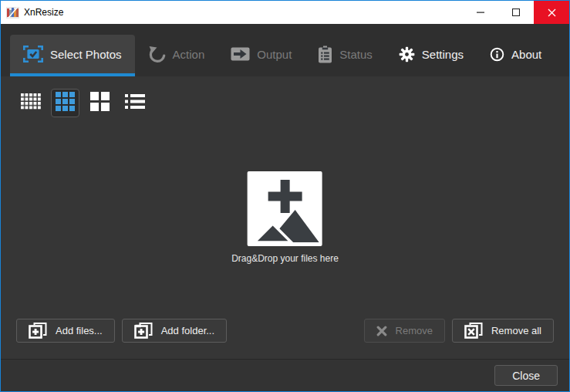 The height and width of the screenshot is (392, 570). I want to click on file-drop-area: Drag&Drop your files here, so click(285, 218).